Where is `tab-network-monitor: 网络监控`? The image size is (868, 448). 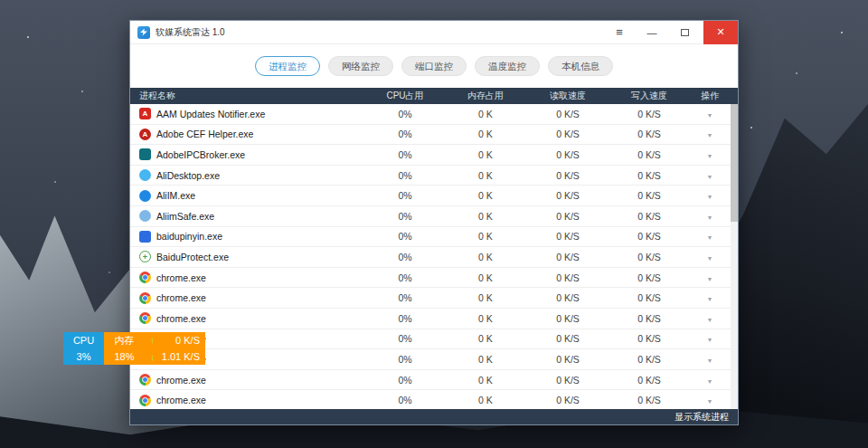 tab-network-monitor: 网络监控 is located at coordinates (361, 66).